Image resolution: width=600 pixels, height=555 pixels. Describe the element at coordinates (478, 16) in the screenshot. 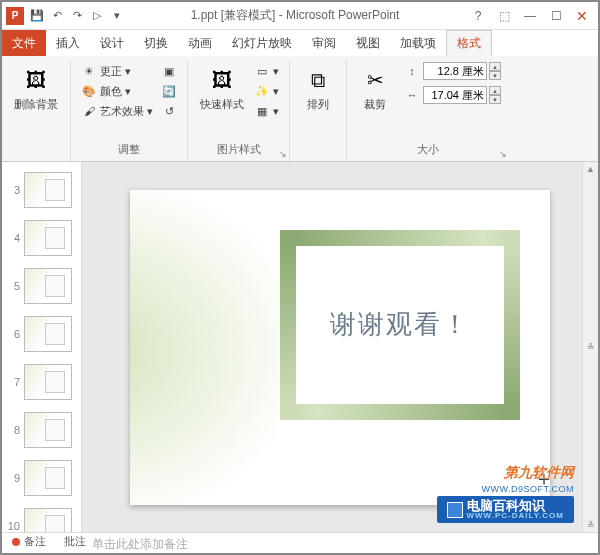

I see `help-button: ?` at that location.